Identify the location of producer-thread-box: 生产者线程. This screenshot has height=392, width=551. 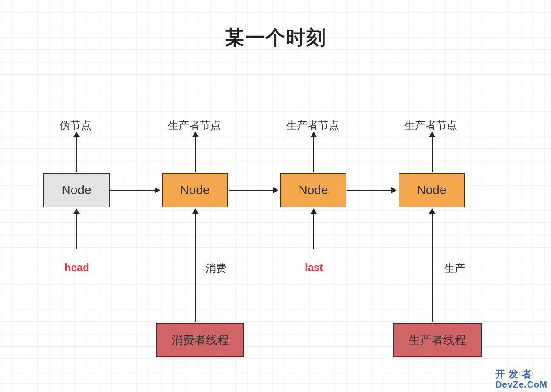
(437, 340).